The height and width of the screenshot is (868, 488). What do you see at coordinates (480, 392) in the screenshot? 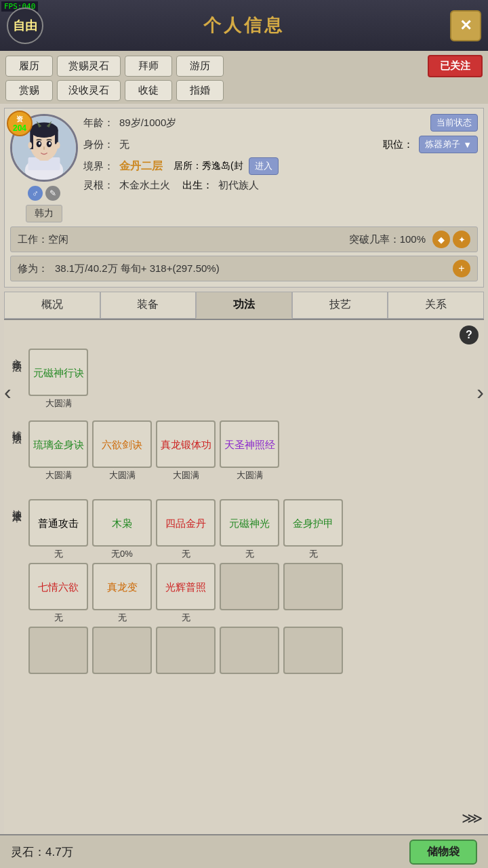
I see `right-arrow: ›` at bounding box center [480, 392].